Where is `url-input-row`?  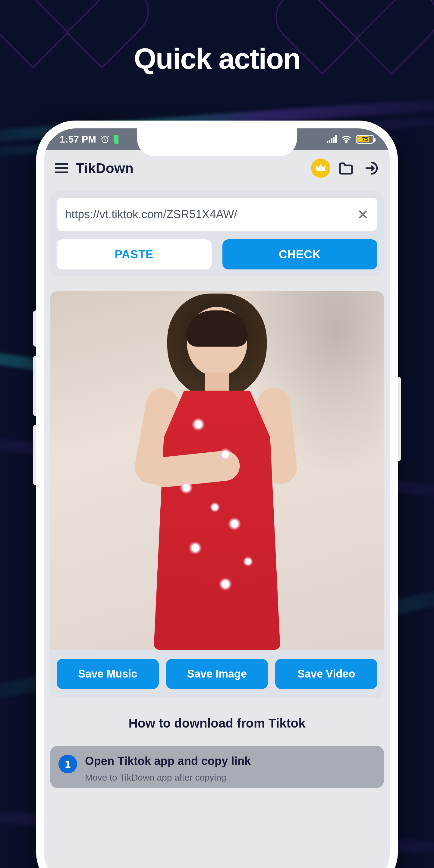 url-input-row is located at coordinates (217, 214).